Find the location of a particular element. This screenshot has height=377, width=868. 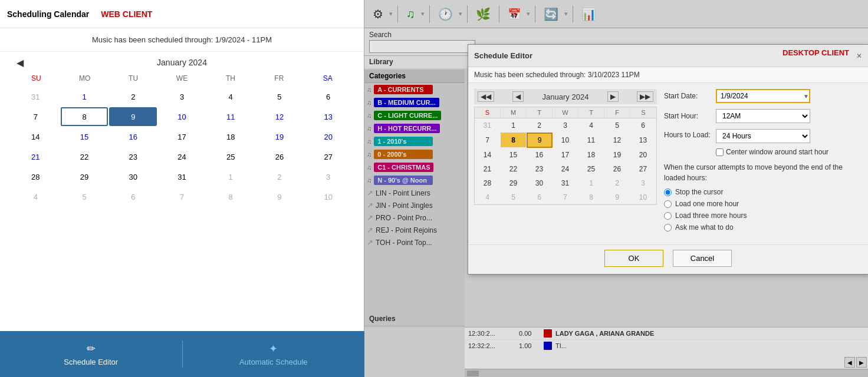

cal-day: 19 is located at coordinates (280, 137).